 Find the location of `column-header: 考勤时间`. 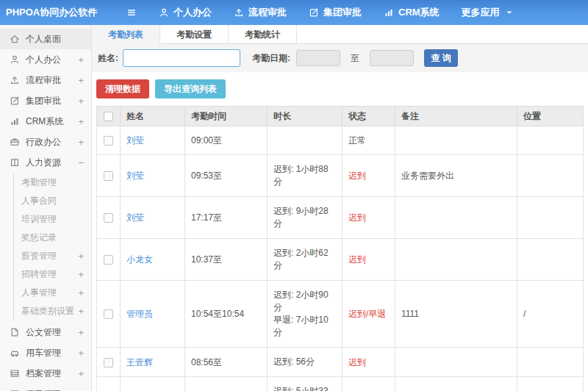

column-header: 考勤时间 is located at coordinates (226, 116).